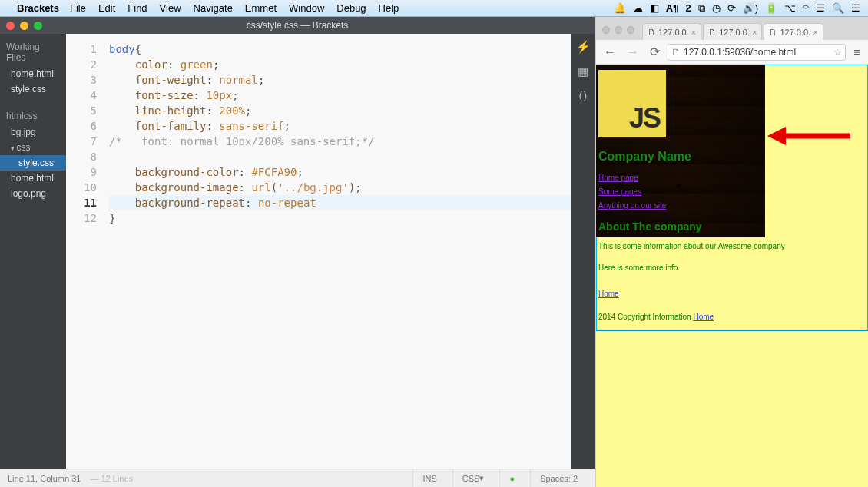  Describe the element at coordinates (214, 8) in the screenshot. I see `menu-navigate: Navigate` at that location.